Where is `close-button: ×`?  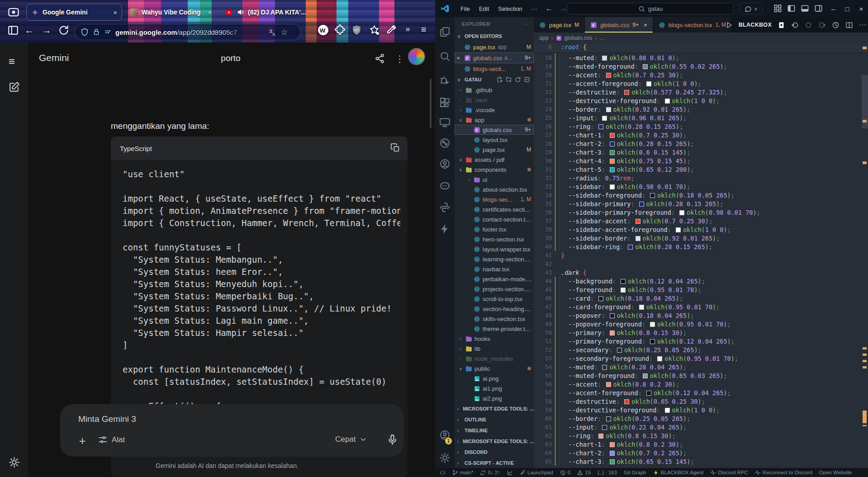 close-button: × is located at coordinates (861, 9).